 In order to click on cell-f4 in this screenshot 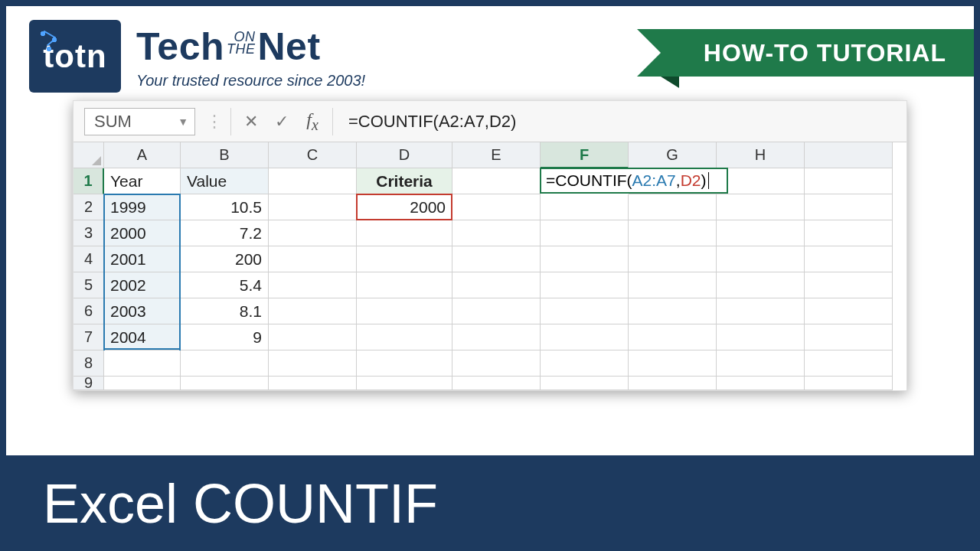, I will do `click(585, 259)`.